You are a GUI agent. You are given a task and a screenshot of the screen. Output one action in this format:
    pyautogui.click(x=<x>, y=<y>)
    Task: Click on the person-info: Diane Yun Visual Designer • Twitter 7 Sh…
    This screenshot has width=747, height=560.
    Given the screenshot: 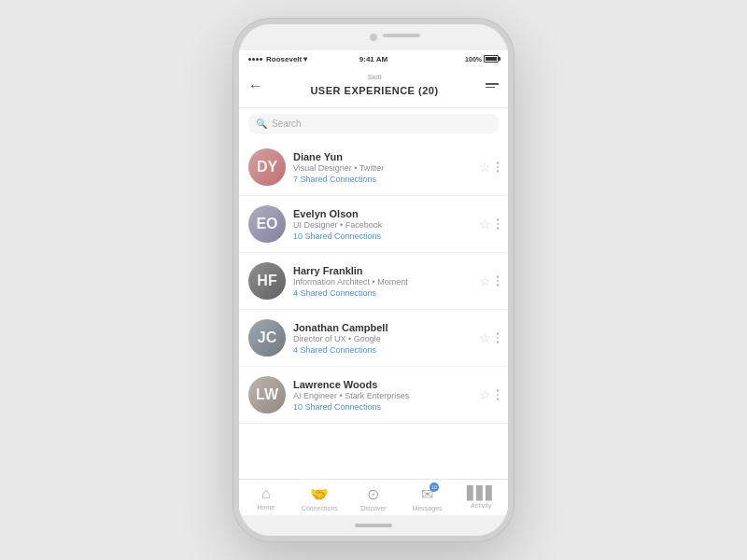 What is the action you would take?
    pyautogui.click(x=383, y=168)
    